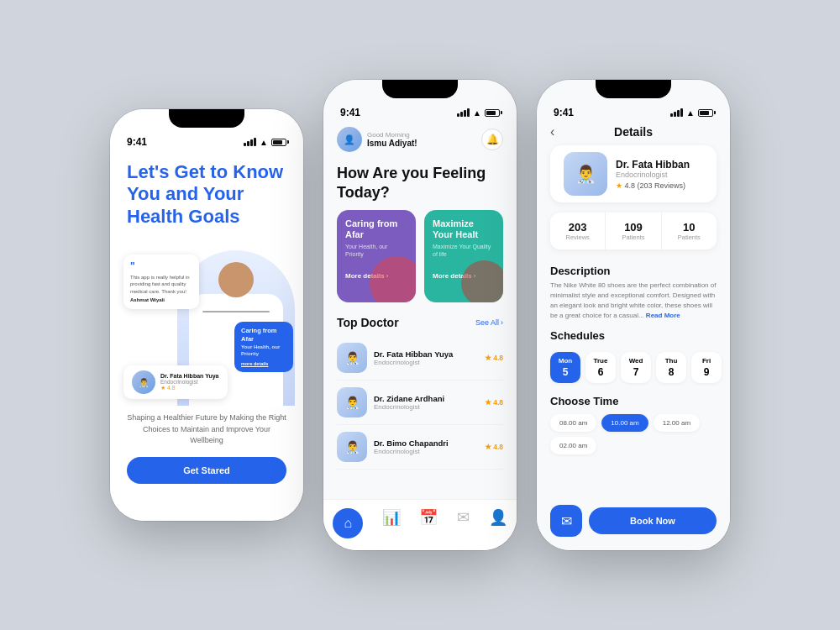 The height and width of the screenshot is (630, 840). I want to click on p3-time-slots: 08.00 am 10.00 am 12.00 am 02.00 am, so click(633, 438).